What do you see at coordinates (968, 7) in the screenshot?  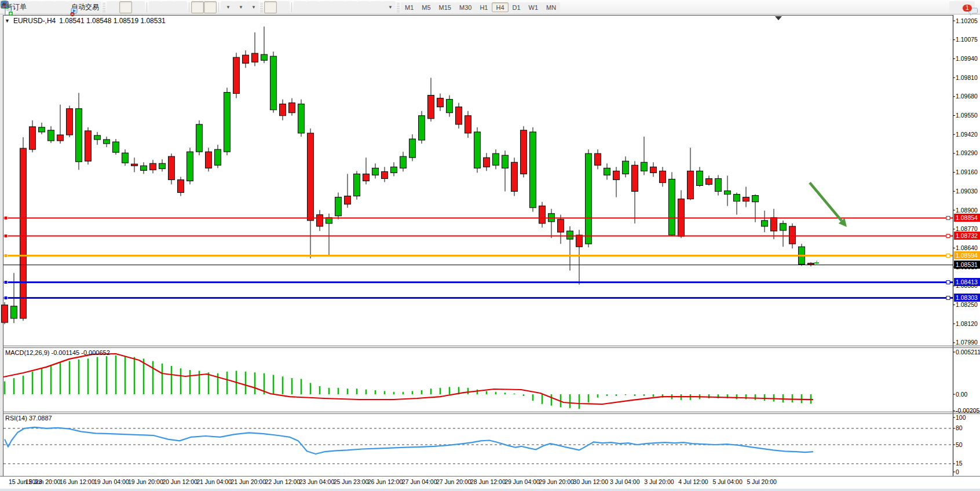 I see `notifications-button: 1` at bounding box center [968, 7].